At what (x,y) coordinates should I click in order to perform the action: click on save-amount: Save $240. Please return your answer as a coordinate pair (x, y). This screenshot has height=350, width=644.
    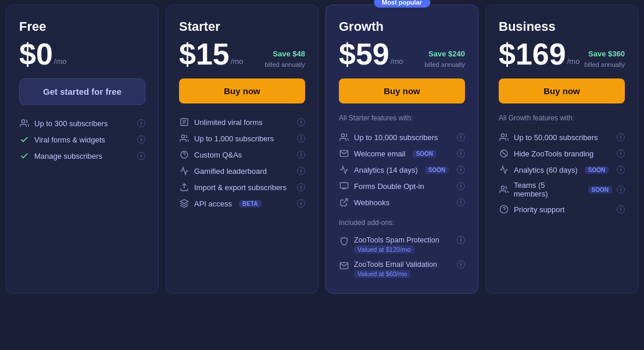
    Looking at the image, I should click on (445, 54).